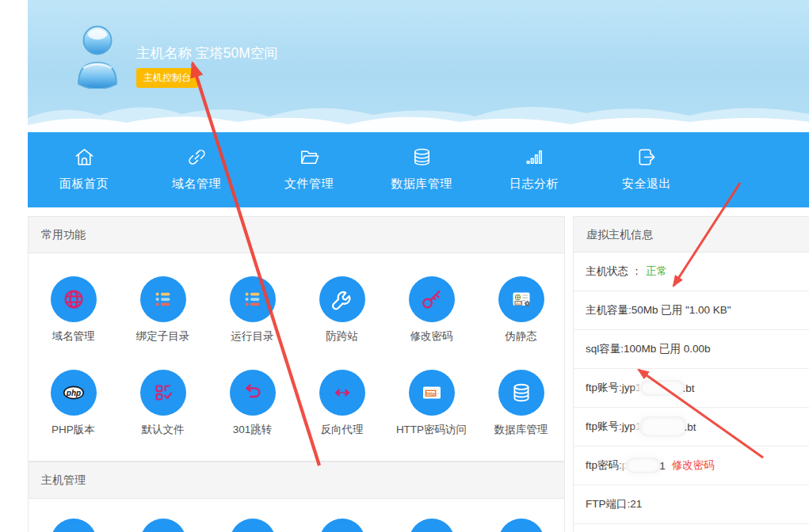 The image size is (809, 532). What do you see at coordinates (309, 169) in the screenshot?
I see `nav-item-file-manage: 文件管理` at bounding box center [309, 169].